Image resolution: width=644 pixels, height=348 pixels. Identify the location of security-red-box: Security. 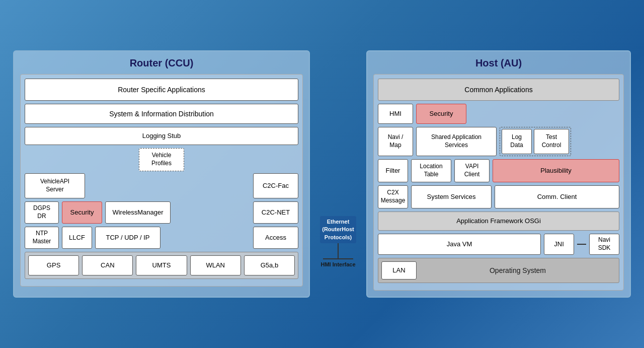
(82, 213).